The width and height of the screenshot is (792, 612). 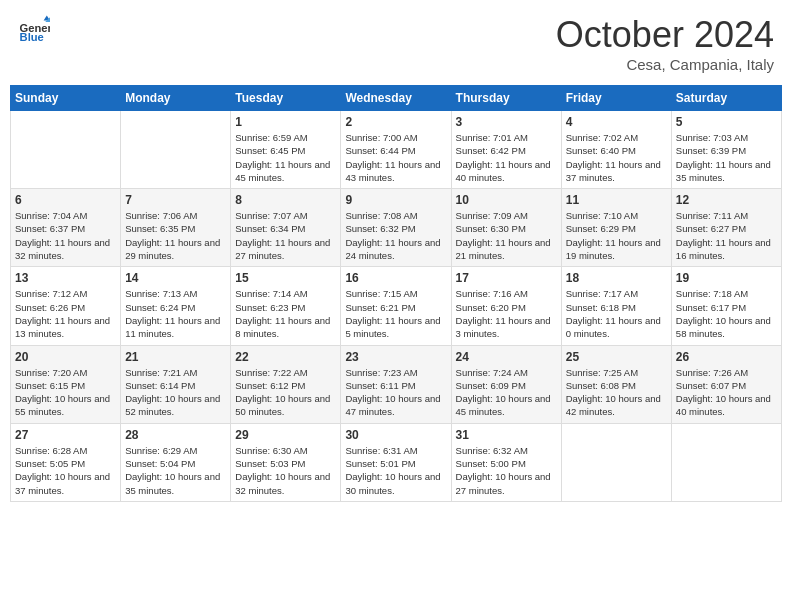 I want to click on day-info: Sunrise: 7:01 AM Sunset: 6:42 PM Dayligh…, so click(x=506, y=158).